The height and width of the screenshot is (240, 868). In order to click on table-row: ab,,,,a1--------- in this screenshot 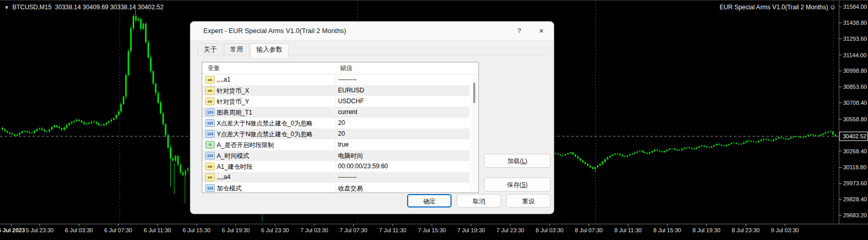, I will do `click(336, 79)`.